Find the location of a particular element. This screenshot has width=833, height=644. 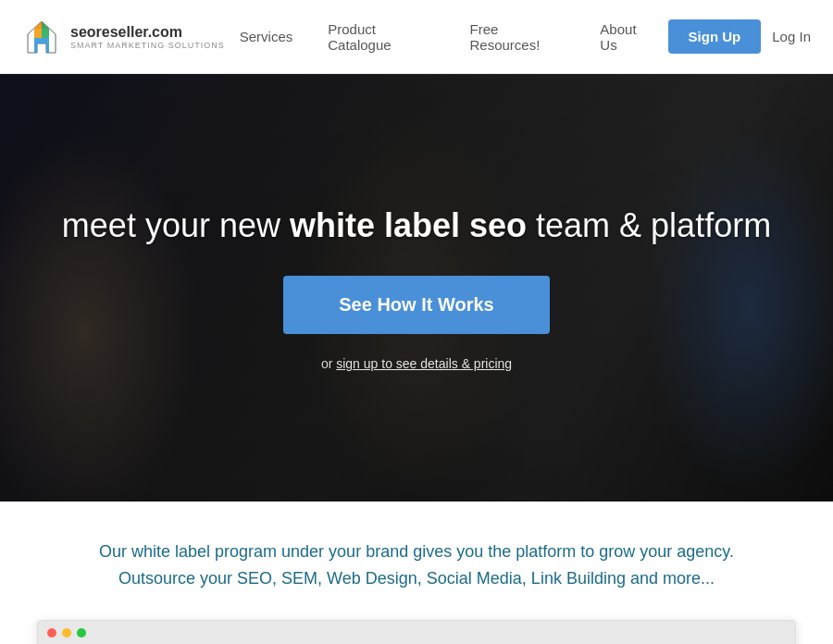

logo-icon is located at coordinates (42, 37).